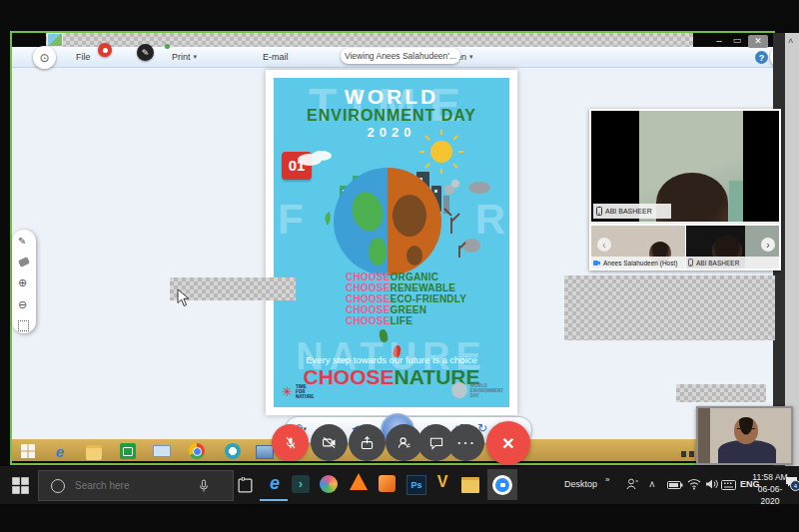 The image size is (799, 532). I want to click on self-view-tile, so click(745, 435).